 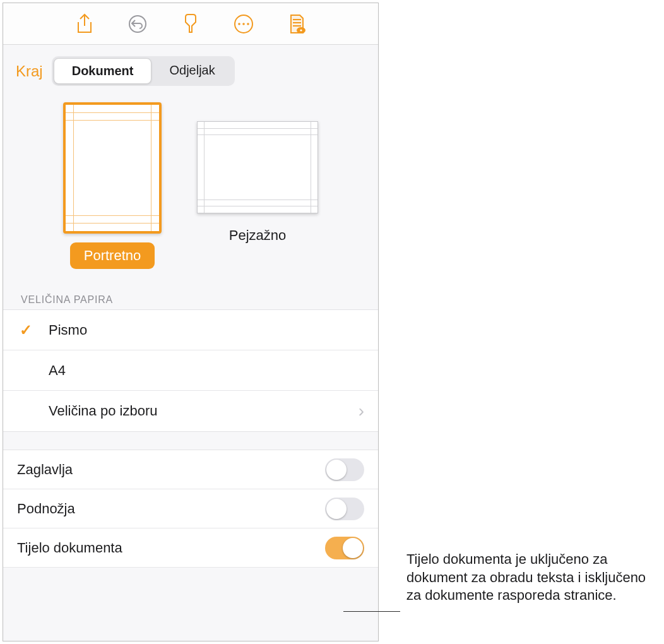 What do you see at coordinates (191, 24) in the screenshot?
I see `toolbar` at bounding box center [191, 24].